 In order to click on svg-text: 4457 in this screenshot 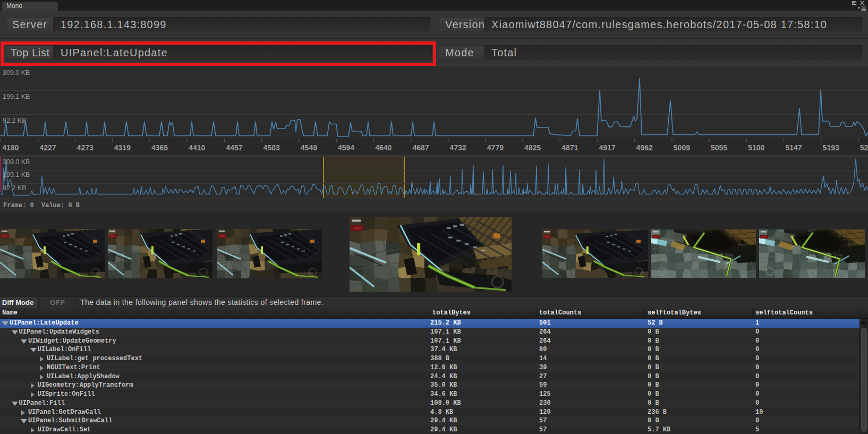, I will do `click(234, 148)`.